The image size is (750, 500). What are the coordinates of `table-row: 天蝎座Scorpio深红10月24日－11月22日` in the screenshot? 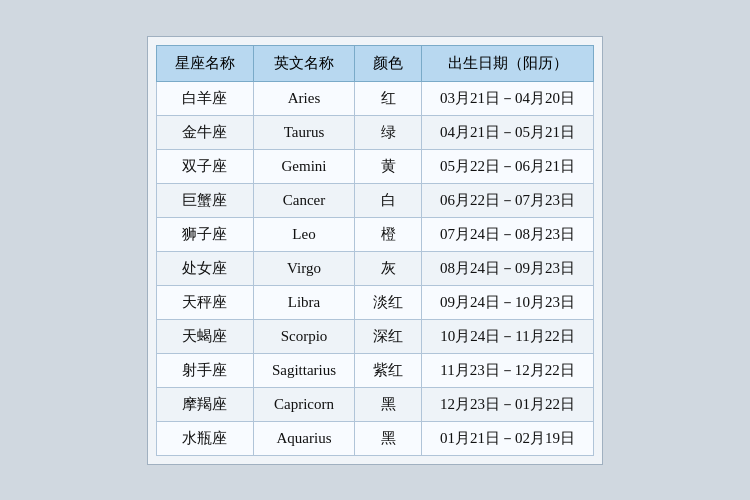 It's located at (374, 336).